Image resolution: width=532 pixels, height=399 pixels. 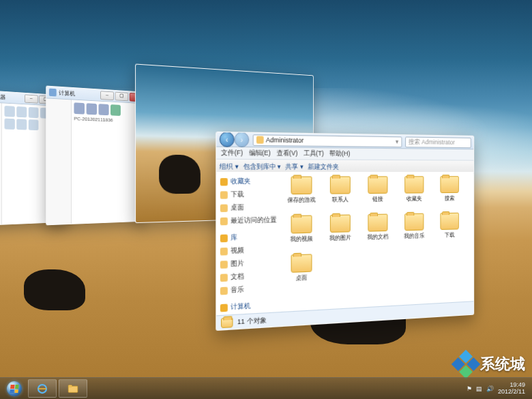 I want to click on search-placeholder: 搜索 Administrator, so click(x=432, y=142).